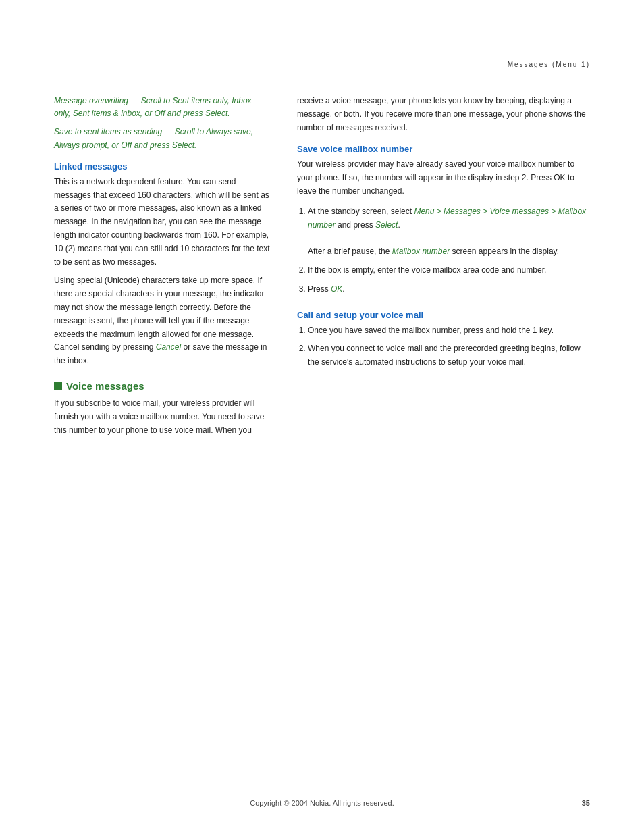  I want to click on footer-copyright: Copyright © 2004 Nokia. All rights reser…, so click(322, 803).